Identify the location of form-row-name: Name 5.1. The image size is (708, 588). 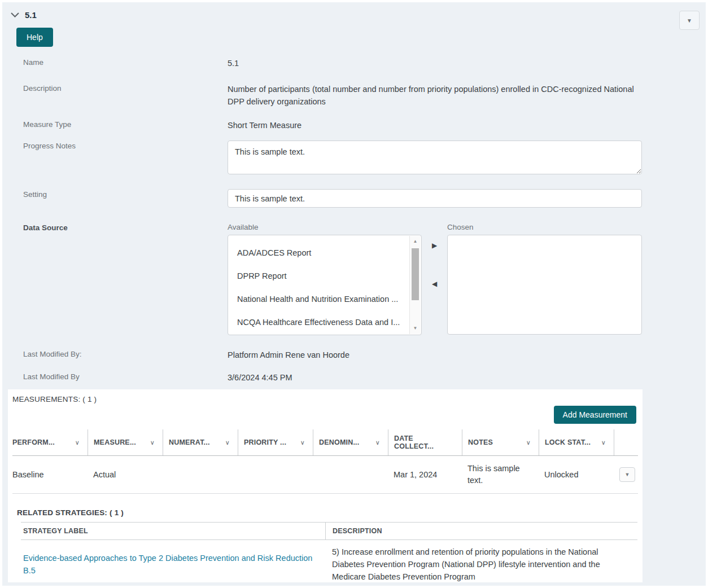
(354, 63).